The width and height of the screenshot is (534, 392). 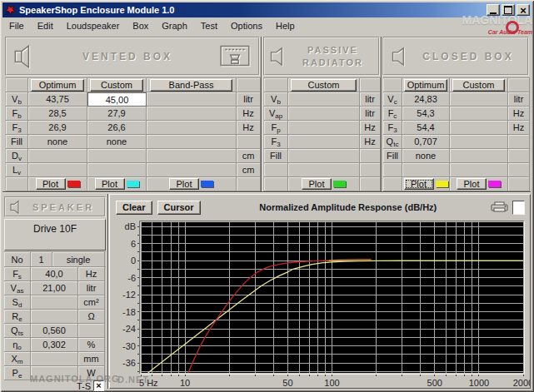 What do you see at coordinates (55, 323) in the screenshot?
I see `speaker-parameters-table: Fs40,0HzVas21,00litrSdcm²ReΩQts0,560ηo0,…` at bounding box center [55, 323].